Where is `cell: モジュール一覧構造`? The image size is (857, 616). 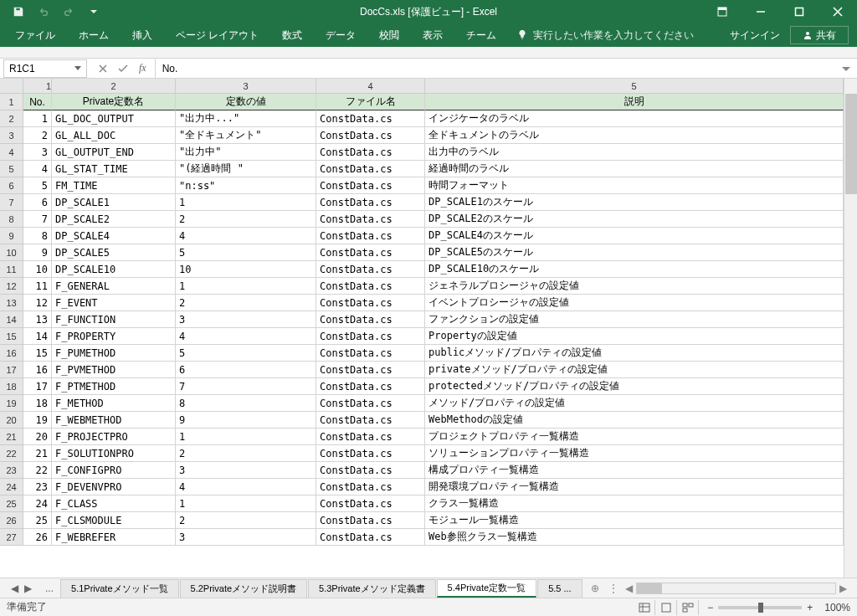 cell: モジュール一覧構造 is located at coordinates (634, 521).